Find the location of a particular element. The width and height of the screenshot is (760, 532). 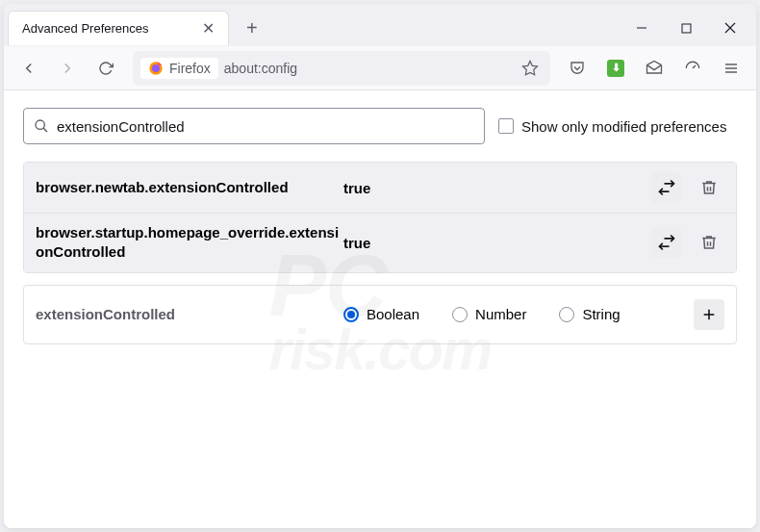

radio-boolean: Boolean is located at coordinates (381, 314).